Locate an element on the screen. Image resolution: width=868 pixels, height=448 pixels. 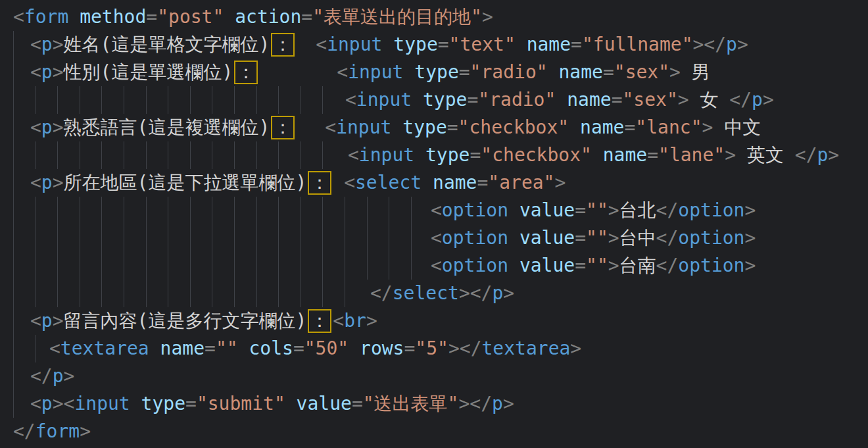
token-string: "sex" is located at coordinates (650, 100).